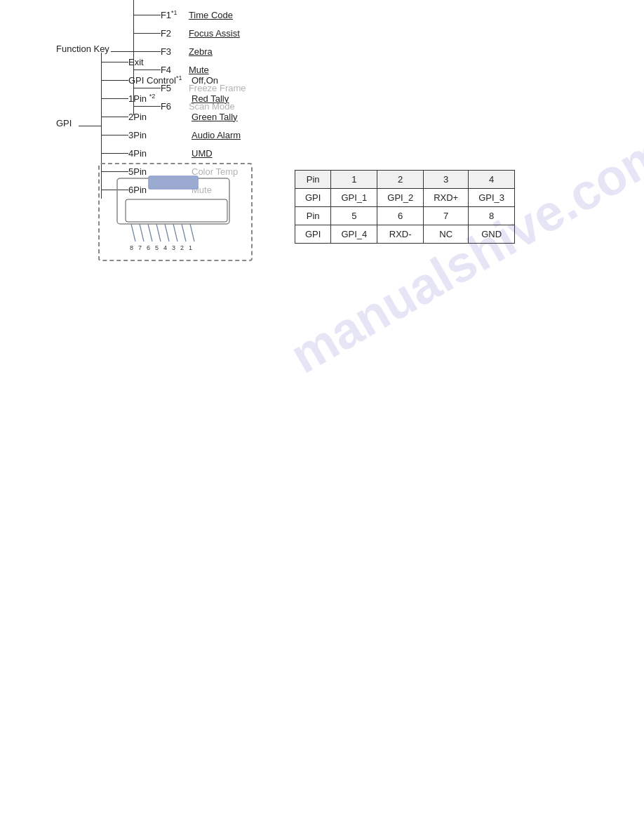 The width and height of the screenshot is (644, 834). What do you see at coordinates (343, 212) in the screenshot?
I see `pin-section: 8 7 6 5 4 3 2 1 Pin1234GPIGPI_1GPI_2RXD+…` at bounding box center [343, 212].